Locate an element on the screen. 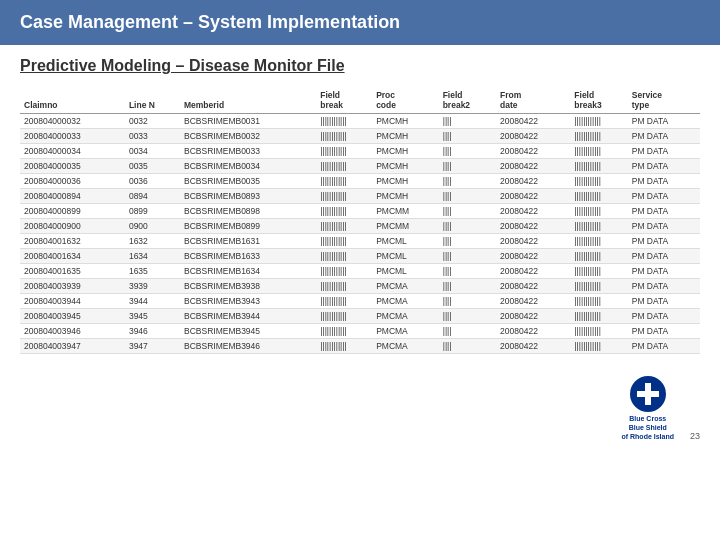 The image size is (720, 540). cell-0: 200804003945 is located at coordinates (72, 316).